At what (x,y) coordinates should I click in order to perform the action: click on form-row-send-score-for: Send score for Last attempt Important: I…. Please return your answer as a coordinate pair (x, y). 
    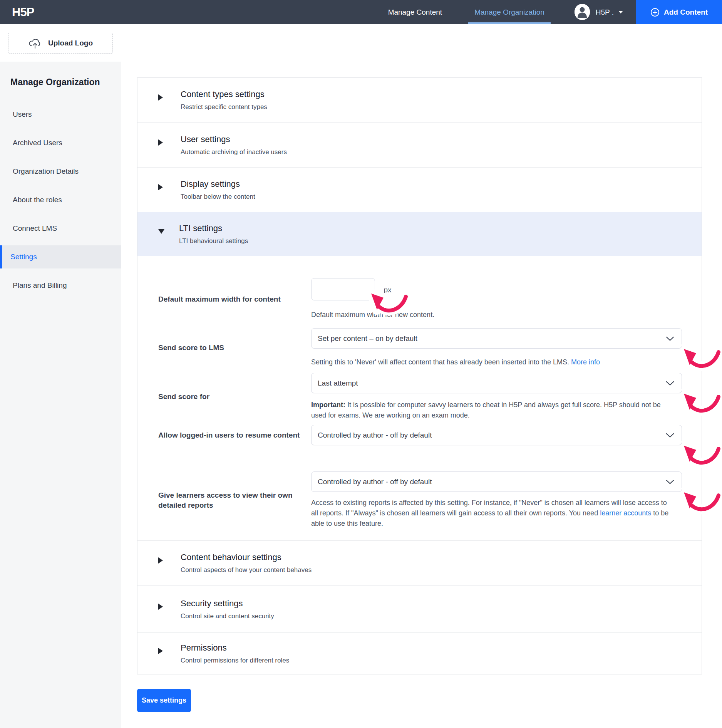
    Looking at the image, I should click on (430, 397).